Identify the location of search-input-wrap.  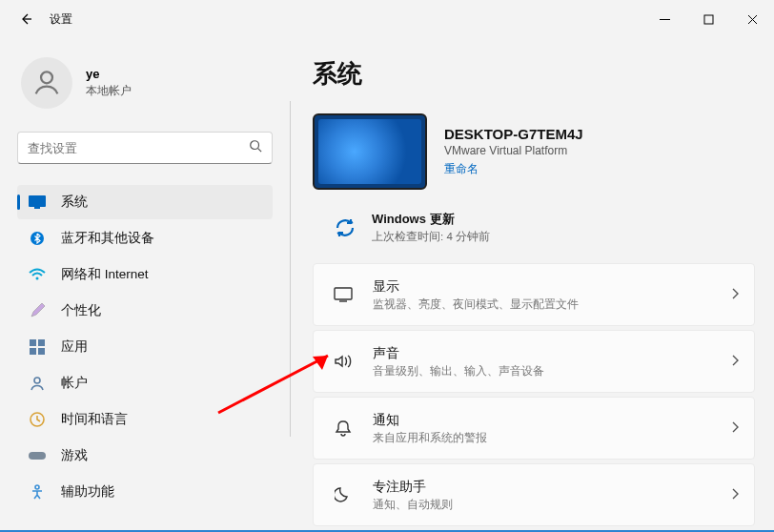
(145, 148).